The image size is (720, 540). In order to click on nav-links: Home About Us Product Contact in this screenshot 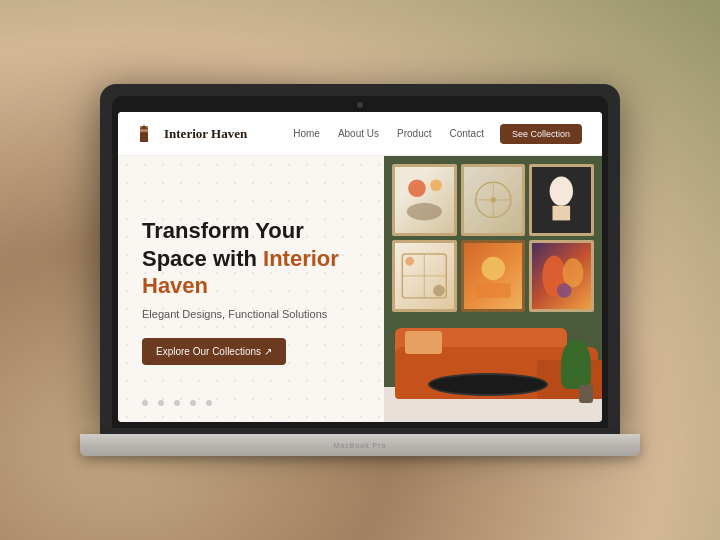, I will do `click(388, 134)`.